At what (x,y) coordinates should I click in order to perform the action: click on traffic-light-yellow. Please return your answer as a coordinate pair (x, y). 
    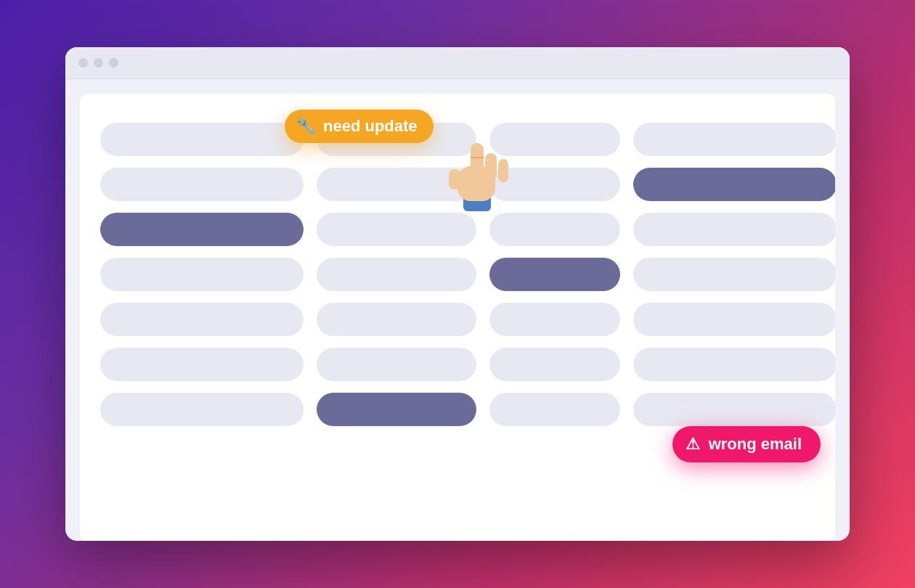
    Looking at the image, I should click on (99, 62).